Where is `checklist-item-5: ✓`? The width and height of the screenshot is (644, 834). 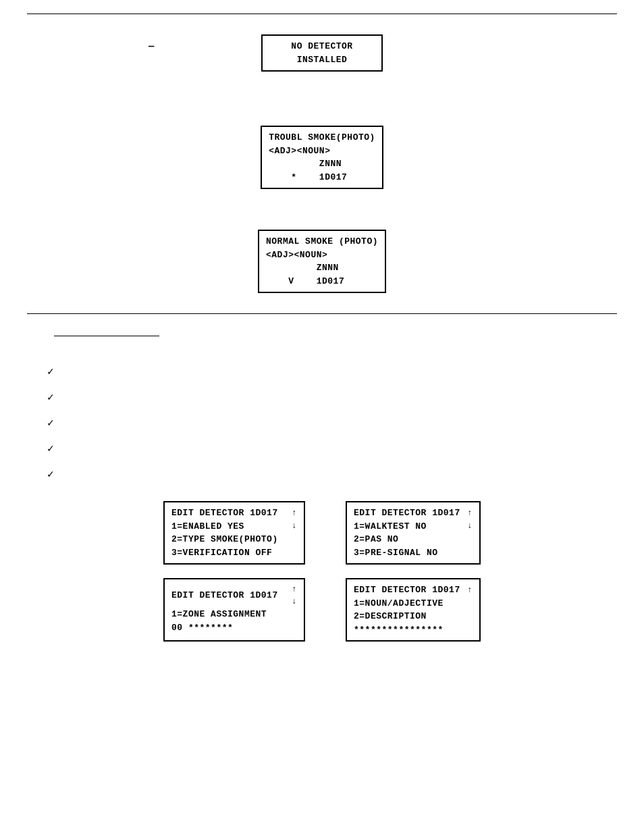 checklist-item-5: ✓ is located at coordinates (332, 474).